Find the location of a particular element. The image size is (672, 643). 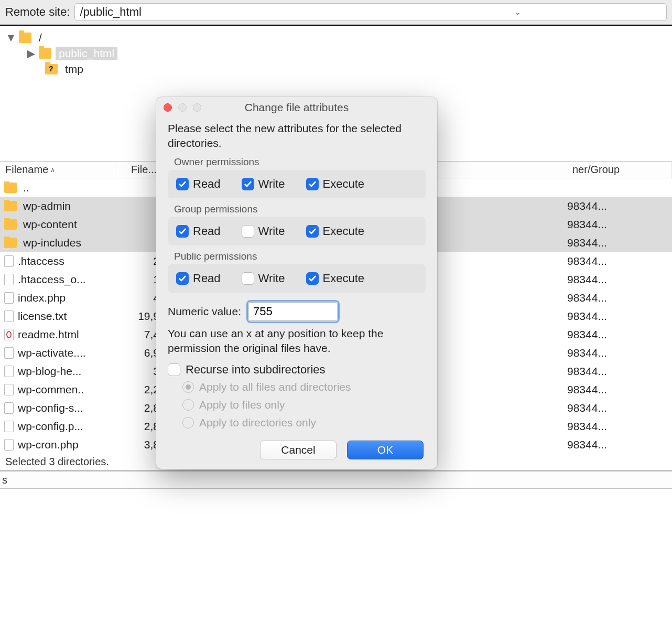

column-owner: ner/Group is located at coordinates (620, 170).